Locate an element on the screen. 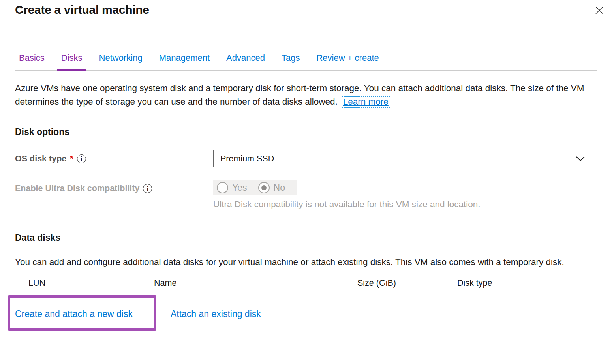 This screenshot has height=364, width=612. ultra-disk-label-group: Enable Ultra Disk compatibility i is located at coordinates (114, 187).